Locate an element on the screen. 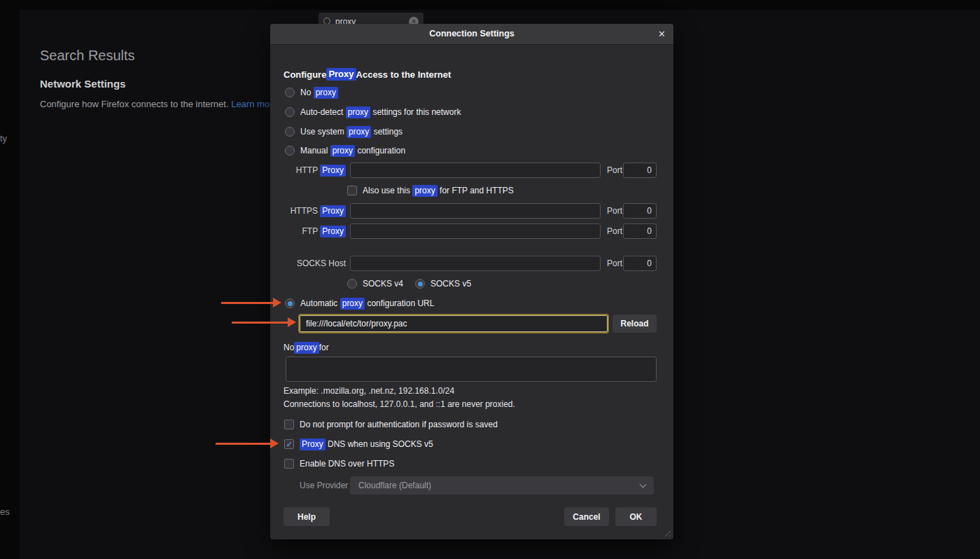 The height and width of the screenshot is (559, 980). no-proxy-for-label: No proxy for is located at coordinates (307, 347).